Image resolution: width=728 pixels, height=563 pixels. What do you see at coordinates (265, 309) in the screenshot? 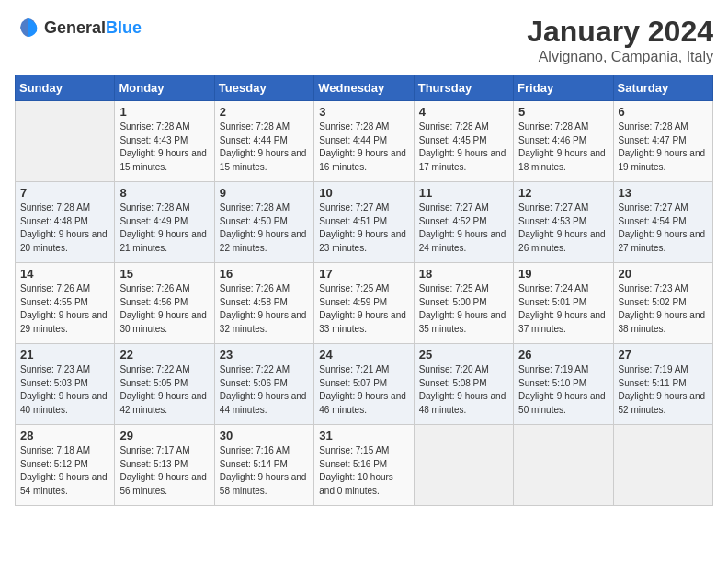
I see `day-info: Sunrise: 7:26 AMSunset: 4:58 PMDaylight:…` at bounding box center [265, 309].